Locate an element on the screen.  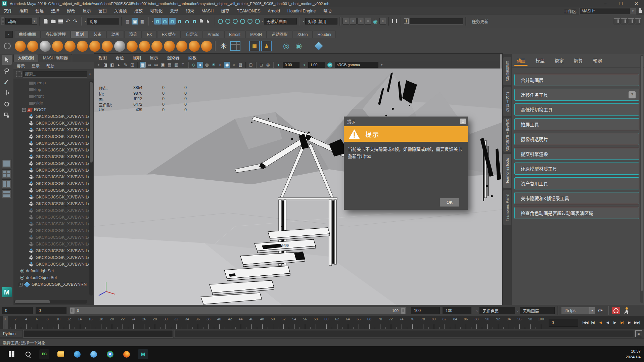
script-editor-icon: ≣ is located at coordinates (639, 334).